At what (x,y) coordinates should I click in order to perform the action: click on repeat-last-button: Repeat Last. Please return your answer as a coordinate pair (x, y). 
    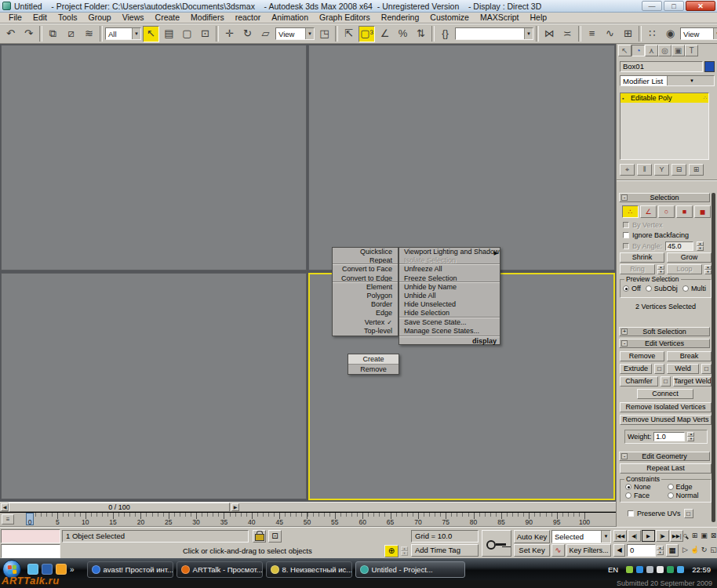
    Looking at the image, I should click on (665, 469).